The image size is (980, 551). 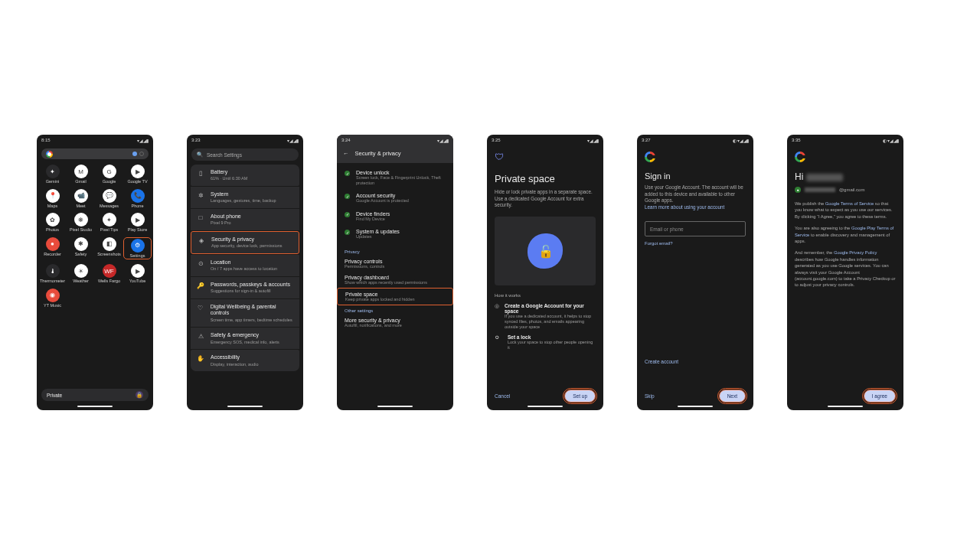 What do you see at coordinates (845, 234) in the screenshot?
I see `terms-paragraph-2: You are also agreeing to the Google Play…` at bounding box center [845, 234].